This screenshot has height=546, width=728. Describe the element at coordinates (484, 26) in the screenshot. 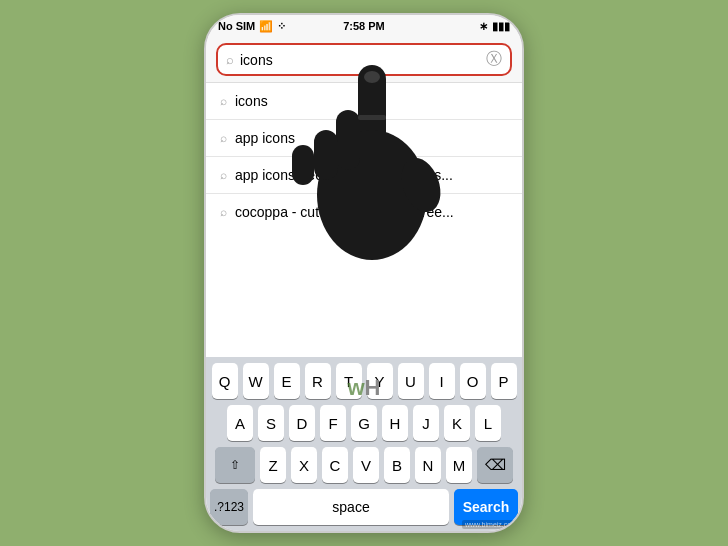

I see `bluetooth-icon: ∗` at that location.